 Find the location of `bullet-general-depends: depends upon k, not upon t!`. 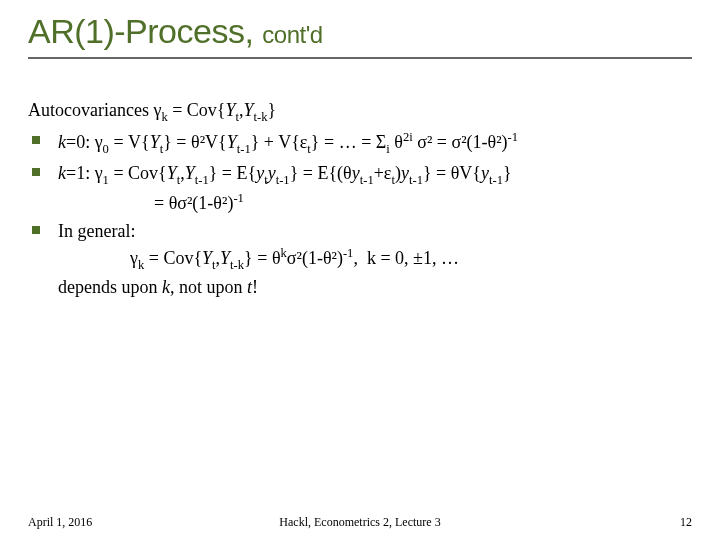

bullet-general-depends: depends upon k, not upon t! is located at coordinates (375, 287).